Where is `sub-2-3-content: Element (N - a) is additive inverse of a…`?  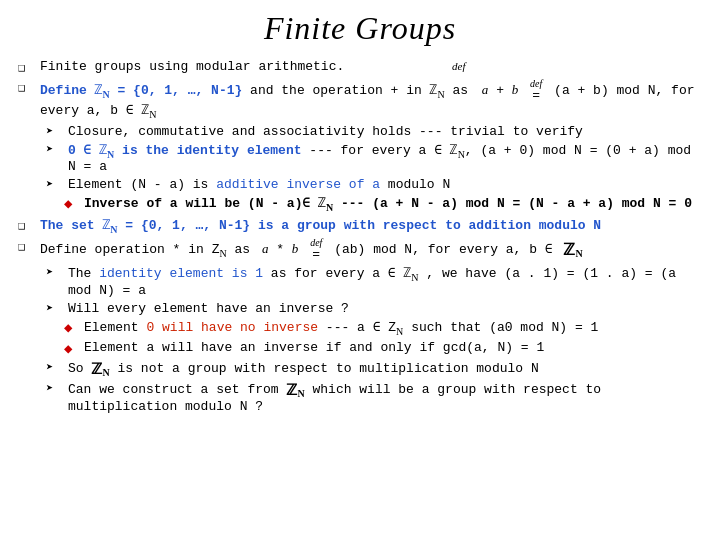
sub-2-3-content: Element (N - a) is additive inverse of a… is located at coordinates (385, 184).